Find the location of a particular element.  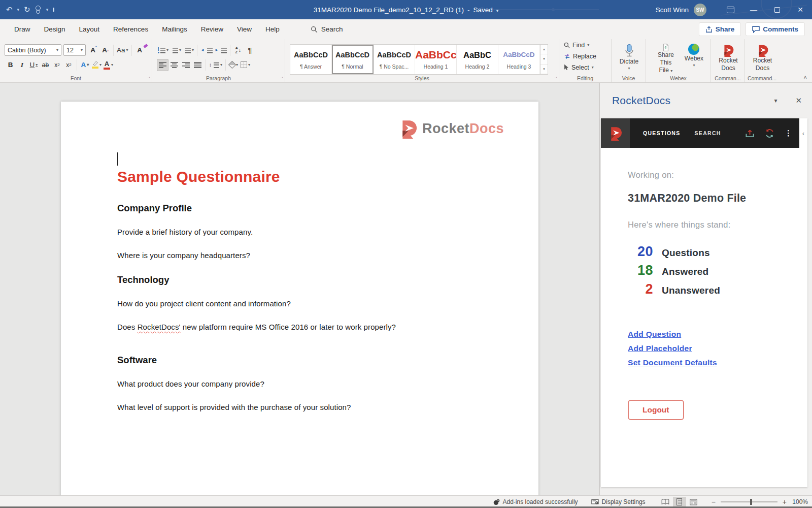

tab-help: Help is located at coordinates (273, 29).